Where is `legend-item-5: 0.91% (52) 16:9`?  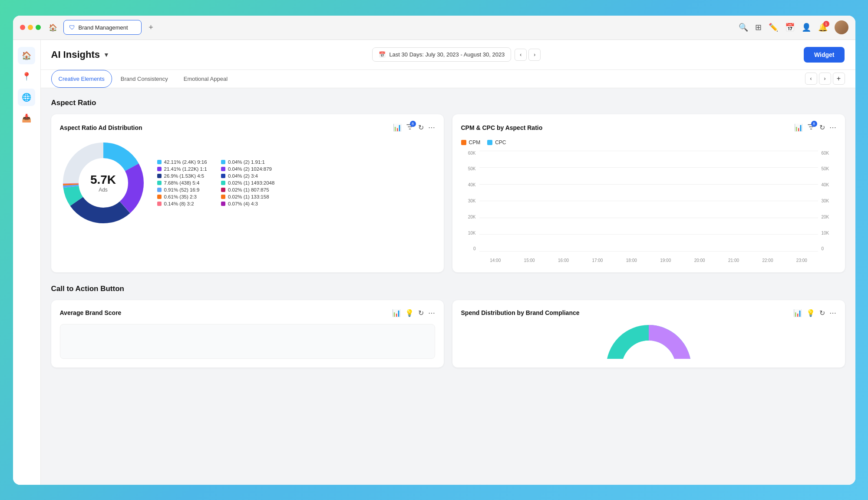 legend-item-5: 0.91% (52) 16:9 is located at coordinates (184, 190).